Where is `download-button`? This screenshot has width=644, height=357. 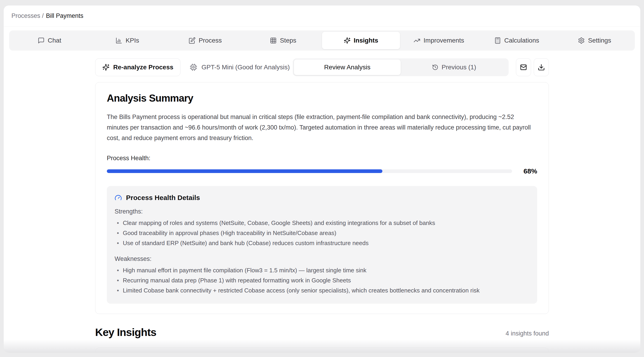 download-button is located at coordinates (541, 67).